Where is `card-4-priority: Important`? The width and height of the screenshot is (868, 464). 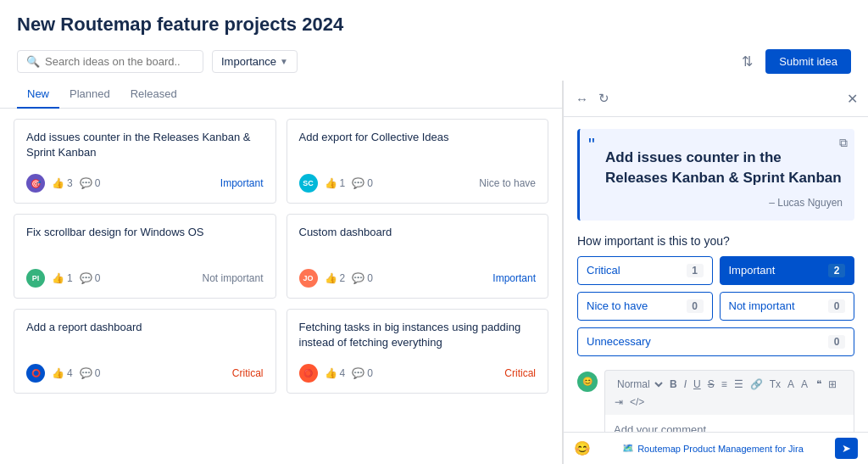 card-4-priority: Important is located at coordinates (514, 278).